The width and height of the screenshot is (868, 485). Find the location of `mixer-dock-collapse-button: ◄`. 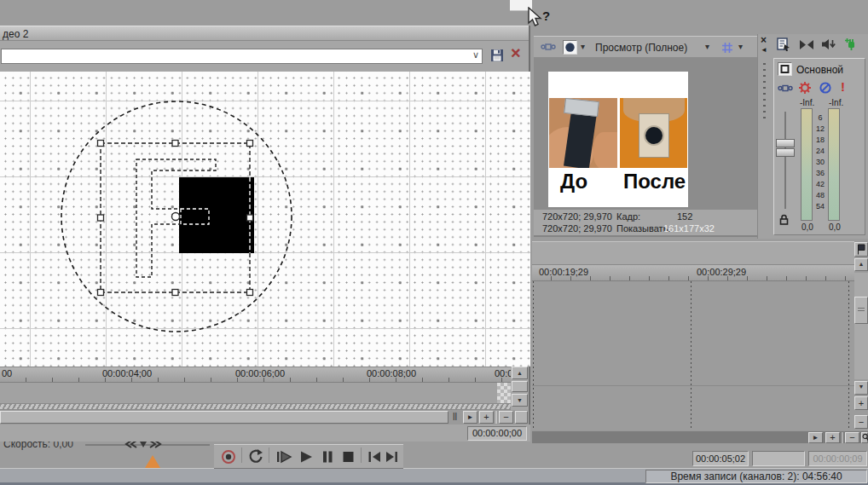

mixer-dock-collapse-button: ◄ is located at coordinates (764, 49).